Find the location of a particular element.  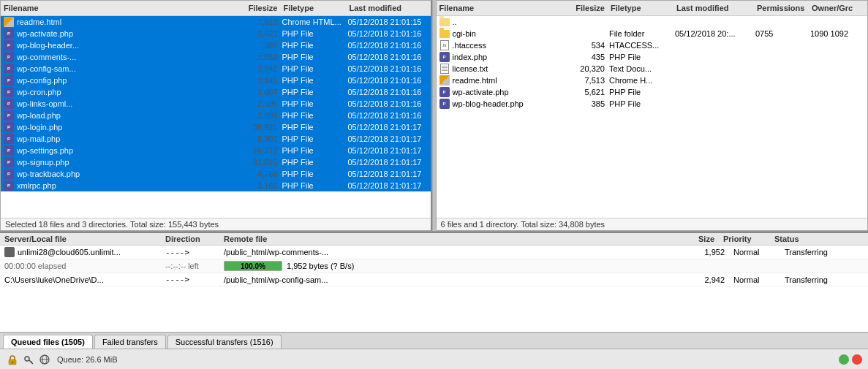

transfer-col-status: Status is located at coordinates (814, 239).